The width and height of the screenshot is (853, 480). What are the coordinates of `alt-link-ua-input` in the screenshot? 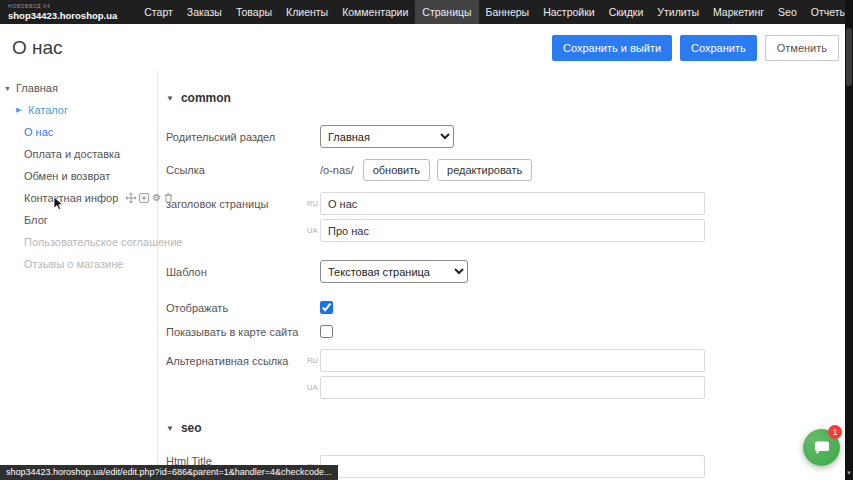 It's located at (512, 388).